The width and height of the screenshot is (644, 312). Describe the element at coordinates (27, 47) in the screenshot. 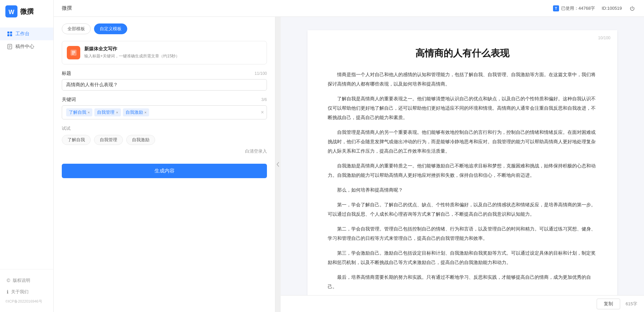

I see `sidebar-item-drafts: 稿件中心` at that location.